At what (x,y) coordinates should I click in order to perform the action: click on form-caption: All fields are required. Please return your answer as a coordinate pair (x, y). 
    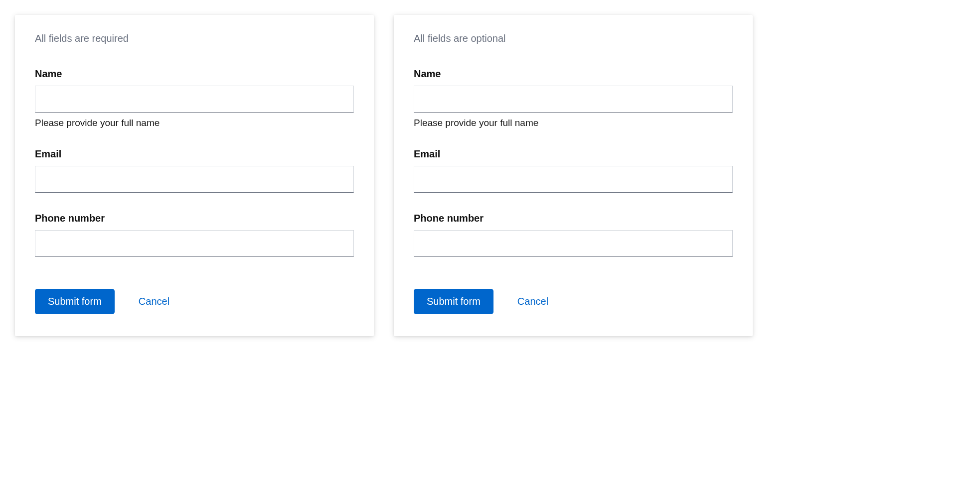
    Looking at the image, I should click on (194, 39).